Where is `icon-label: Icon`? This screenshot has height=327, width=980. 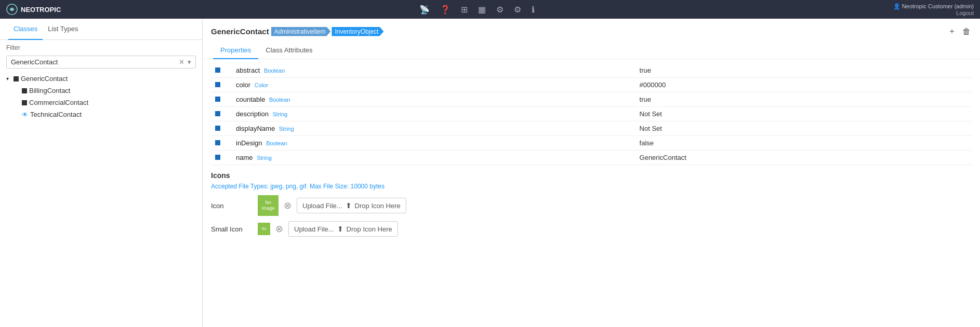
icon-label: Icon is located at coordinates (232, 206).